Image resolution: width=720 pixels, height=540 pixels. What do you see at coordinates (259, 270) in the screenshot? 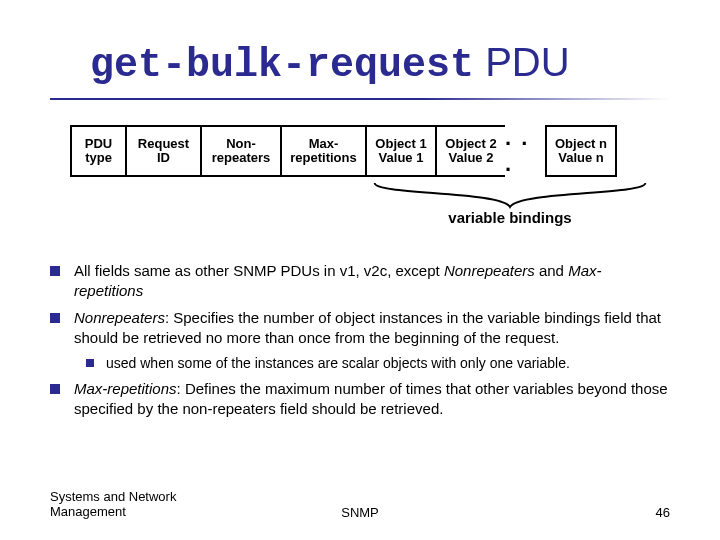
I see `text-run: All fields same as other SNMP PDUs in v1…` at bounding box center [259, 270].